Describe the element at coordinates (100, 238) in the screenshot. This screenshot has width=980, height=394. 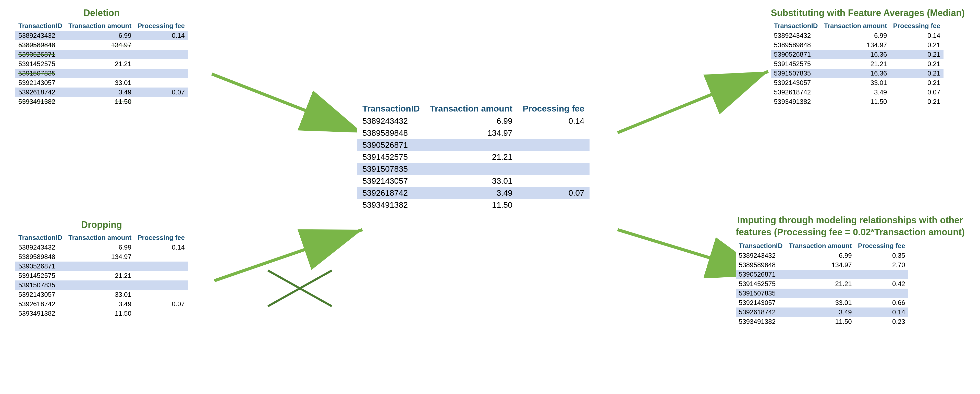
I see `drop-header-amount: Transaction amount` at that location.